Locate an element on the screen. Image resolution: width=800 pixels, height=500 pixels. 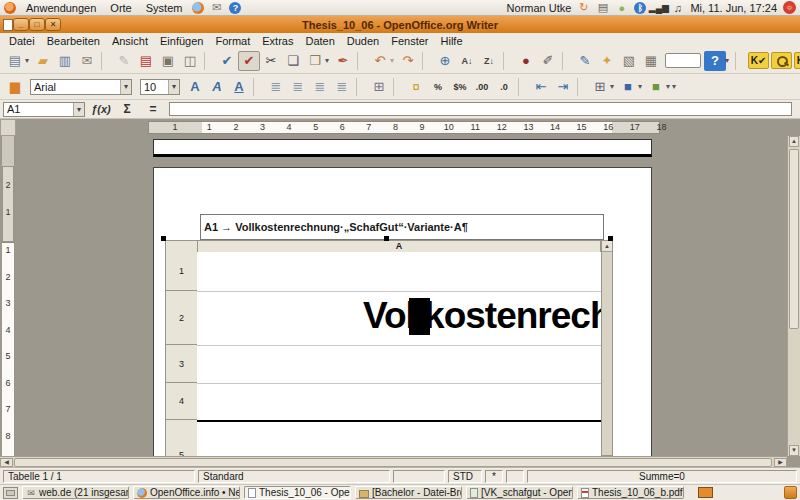
italic-icon: A is located at coordinates (217, 87).